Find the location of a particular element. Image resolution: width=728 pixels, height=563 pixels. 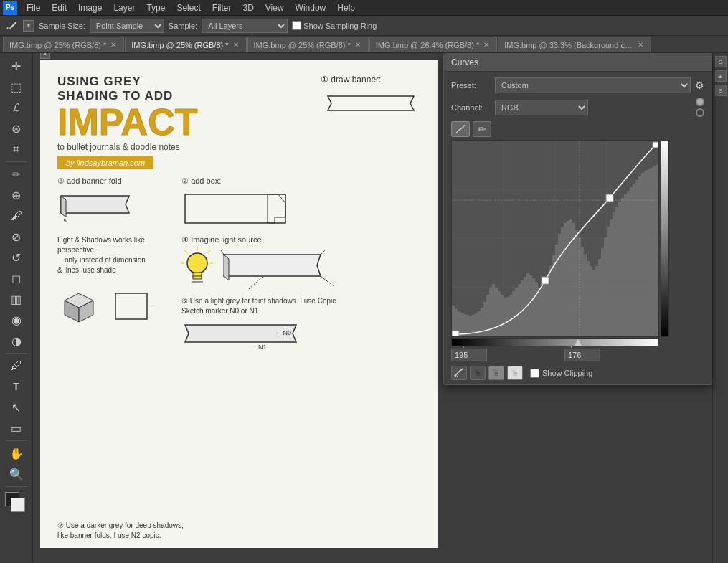

eyedropper-tool: ✏ is located at coordinates (16, 174).